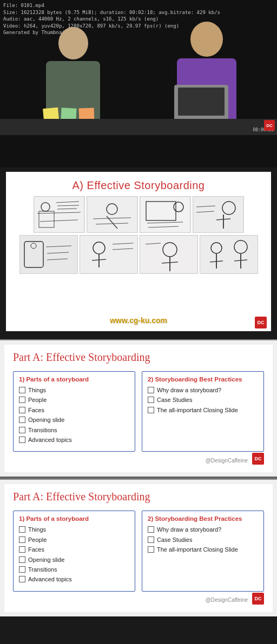  I want to click on sticky-notes, so click(69, 114).